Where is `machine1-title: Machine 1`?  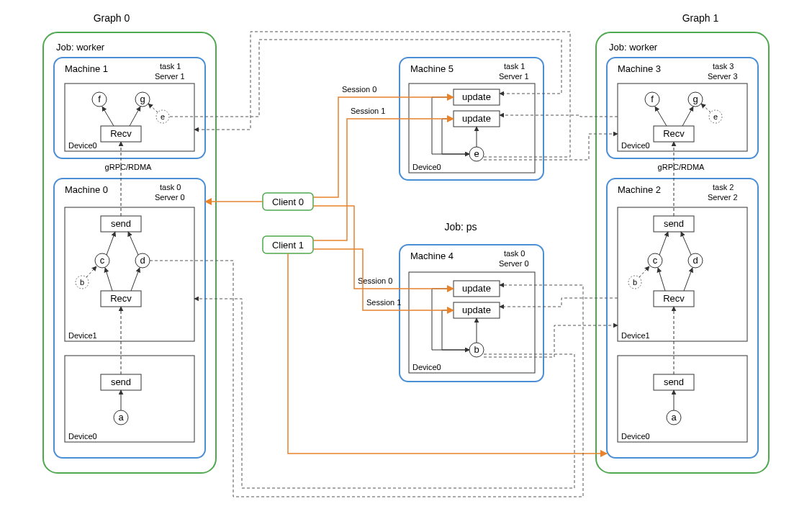 machine1-title: Machine 1 is located at coordinates (86, 69).